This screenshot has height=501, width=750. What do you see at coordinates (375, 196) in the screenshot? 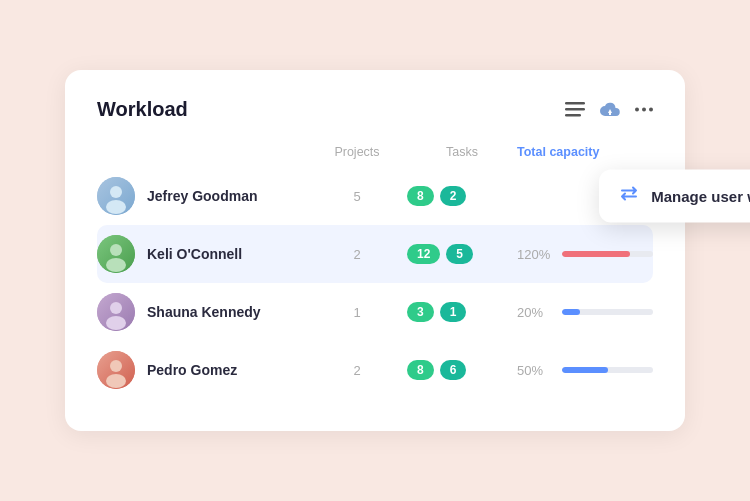
I see `table-row: Jefrey Goodman 5 8 2 Manage user workloa…` at bounding box center [375, 196].